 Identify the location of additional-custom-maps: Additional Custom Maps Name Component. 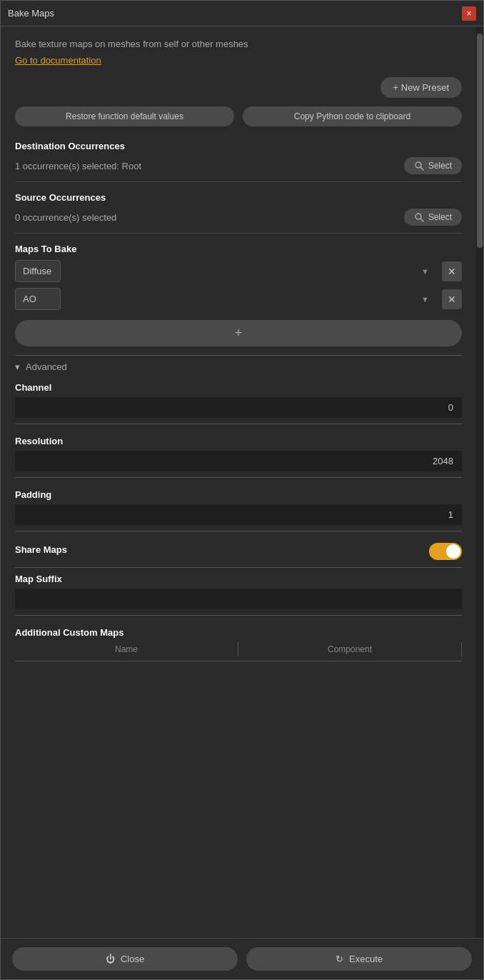
(238, 644).